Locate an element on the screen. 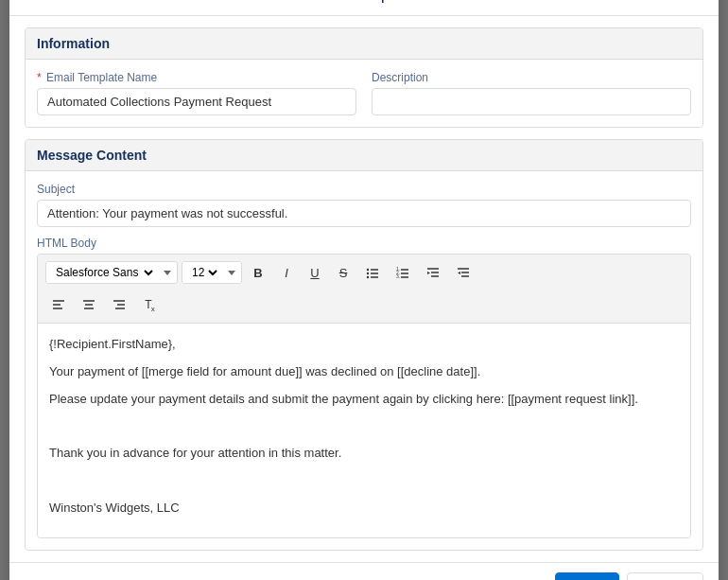 The image size is (728, 580). information-section-body: * Email Template Name Description is located at coordinates (364, 93).